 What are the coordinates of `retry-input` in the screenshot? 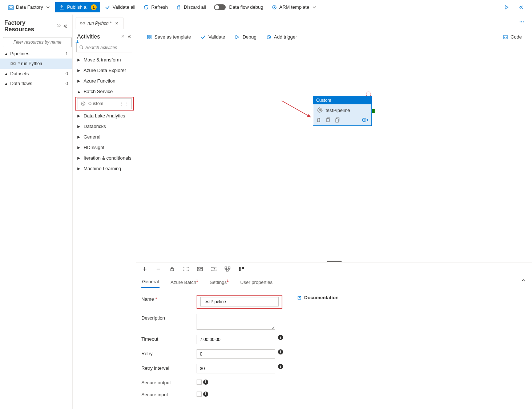 It's located at (236, 354).